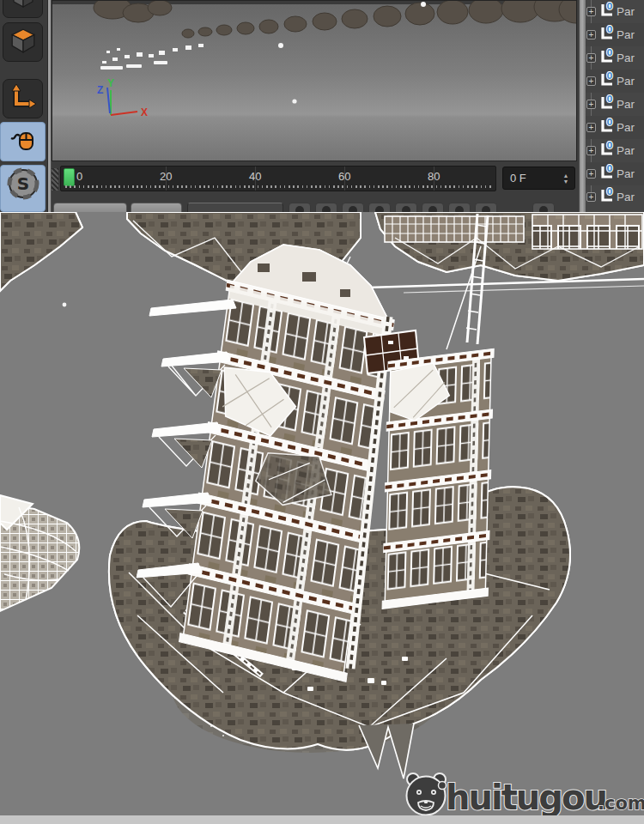  What do you see at coordinates (144, 112) in the screenshot?
I see `axis-x-label: X` at bounding box center [144, 112].